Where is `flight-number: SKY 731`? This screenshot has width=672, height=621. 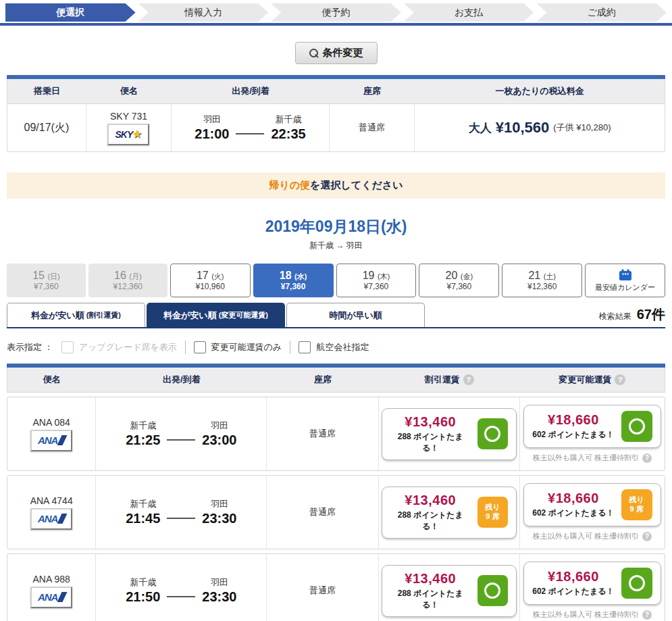
flight-number: SKY 731 is located at coordinates (128, 116).